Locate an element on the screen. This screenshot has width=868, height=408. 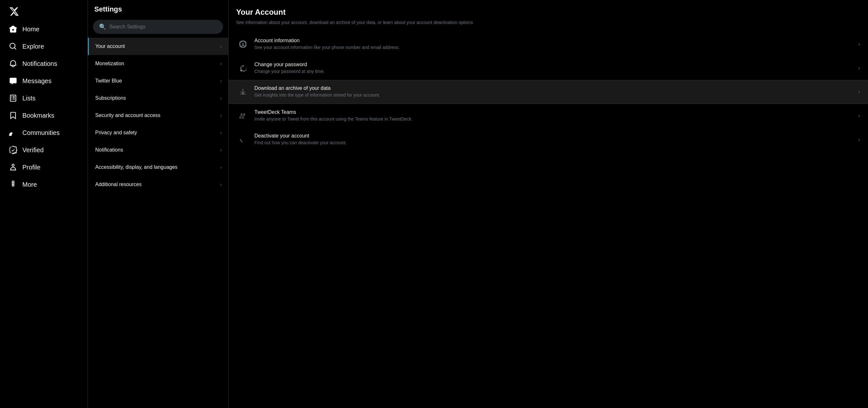
account-info-text: Account information See your account inf… is located at coordinates (555, 45).